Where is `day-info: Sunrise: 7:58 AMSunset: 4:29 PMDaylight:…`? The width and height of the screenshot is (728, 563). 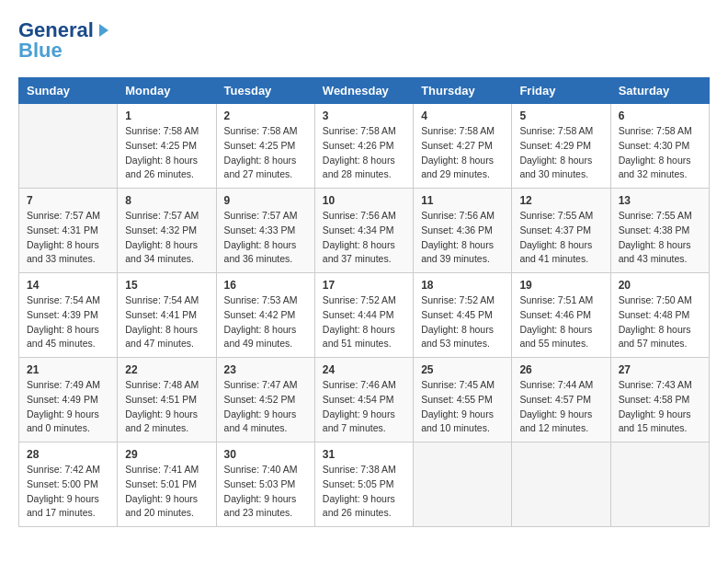 day-info: Sunrise: 7:58 AMSunset: 4:29 PMDaylight:… is located at coordinates (561, 153).